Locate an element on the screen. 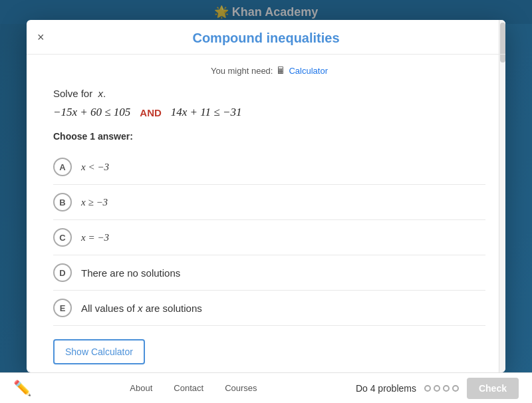  show-calculator-button: Show Calculator is located at coordinates (99, 352).